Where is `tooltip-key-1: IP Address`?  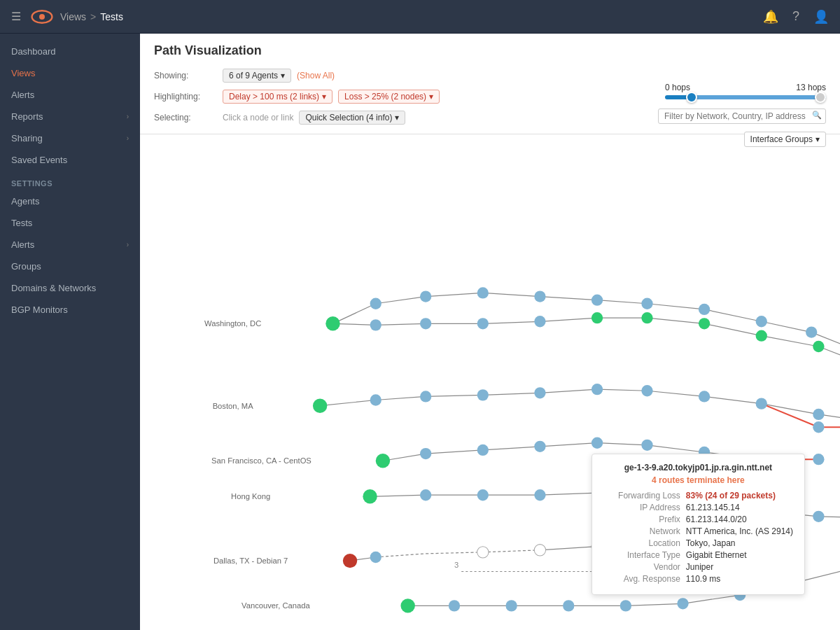 tooltip-key-1: IP Address is located at coordinates (642, 507).